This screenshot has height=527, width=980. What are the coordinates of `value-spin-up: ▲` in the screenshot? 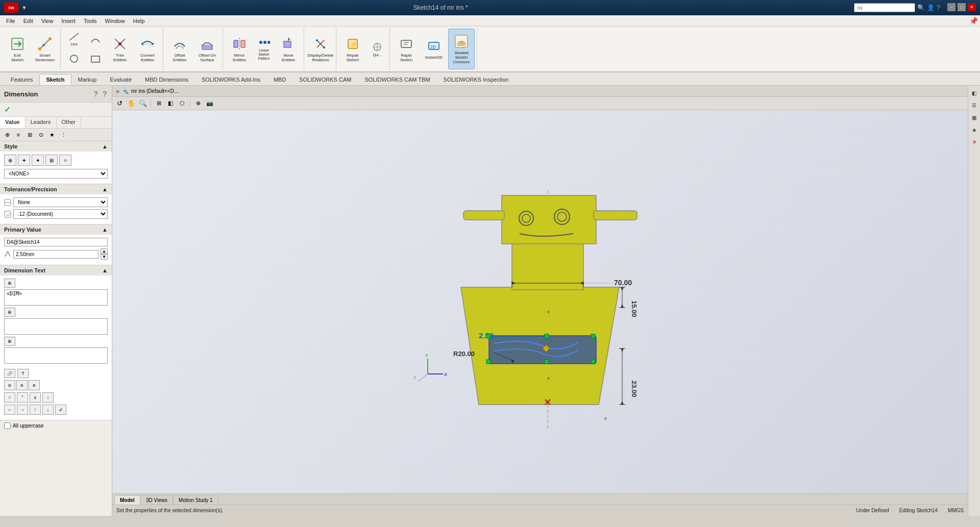 It's located at (104, 251).